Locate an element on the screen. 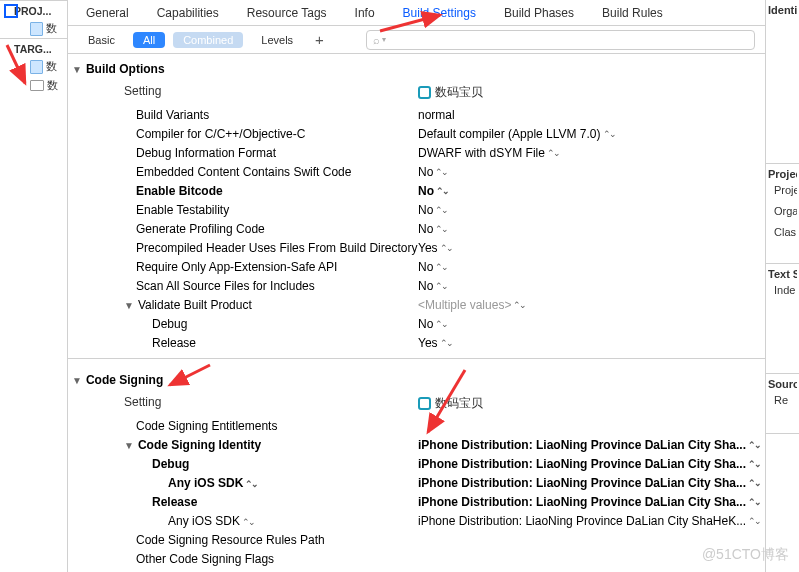 Image resolution: width=799 pixels, height=572 pixels. add-setting-button: + is located at coordinates (320, 40).